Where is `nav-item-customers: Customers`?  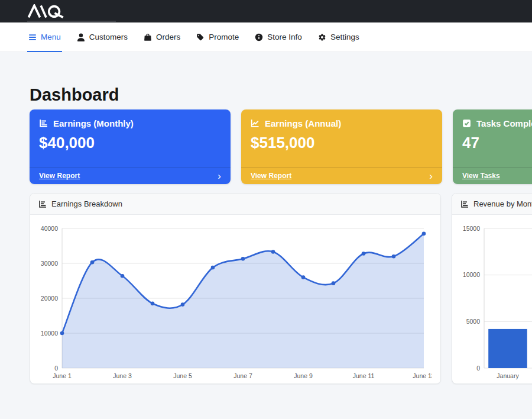
nav-item-customers: Customers is located at coordinates (102, 37).